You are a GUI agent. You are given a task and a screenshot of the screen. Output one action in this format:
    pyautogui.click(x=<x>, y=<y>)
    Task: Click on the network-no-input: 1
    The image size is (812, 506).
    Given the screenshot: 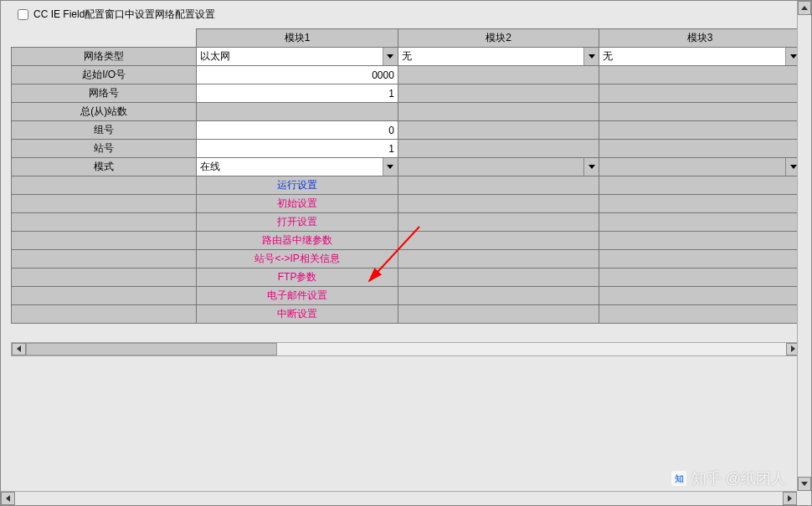 What is the action you would take?
    pyautogui.click(x=298, y=94)
    